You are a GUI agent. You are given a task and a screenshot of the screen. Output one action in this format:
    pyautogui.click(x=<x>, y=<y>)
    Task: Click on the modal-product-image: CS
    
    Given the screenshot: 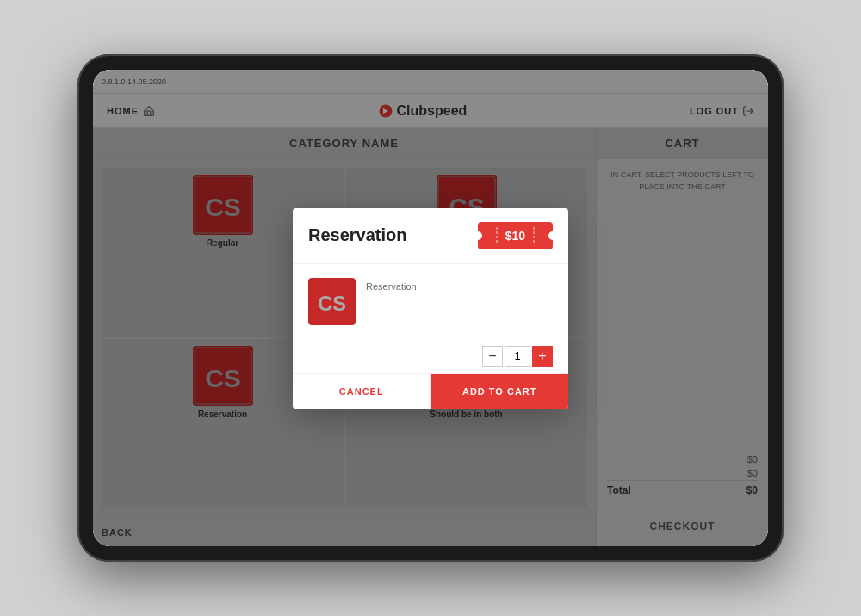 What is the action you would take?
    pyautogui.click(x=332, y=301)
    